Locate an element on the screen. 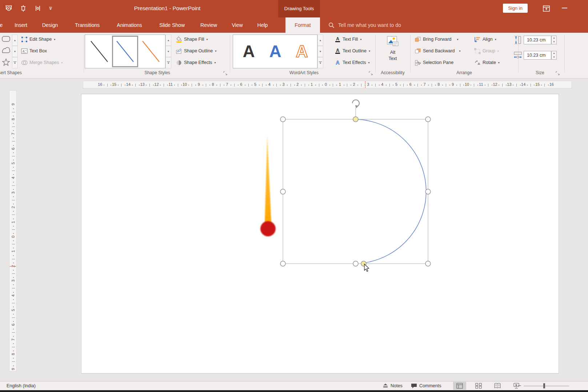  zoom-out-button: − is located at coordinates (519, 386).